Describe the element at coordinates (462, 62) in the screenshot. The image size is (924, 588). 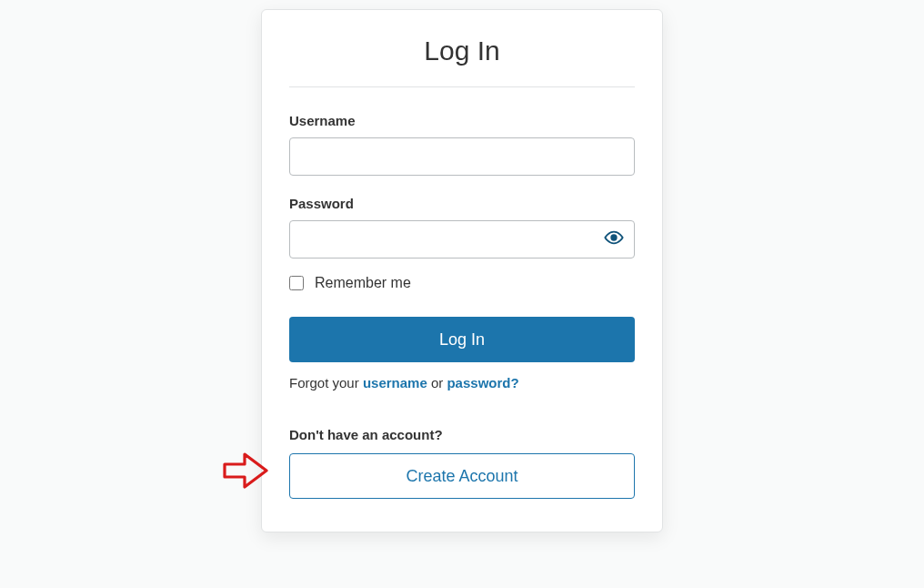
I see `page-title: Log In` at that location.